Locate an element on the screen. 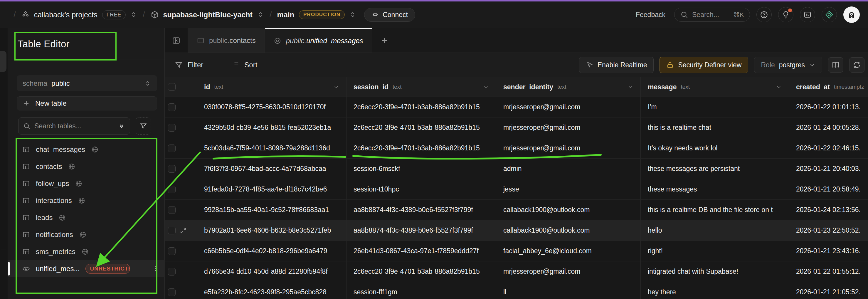 The width and height of the screenshot is (868, 299). branch-switcher-icon is located at coordinates (352, 15).